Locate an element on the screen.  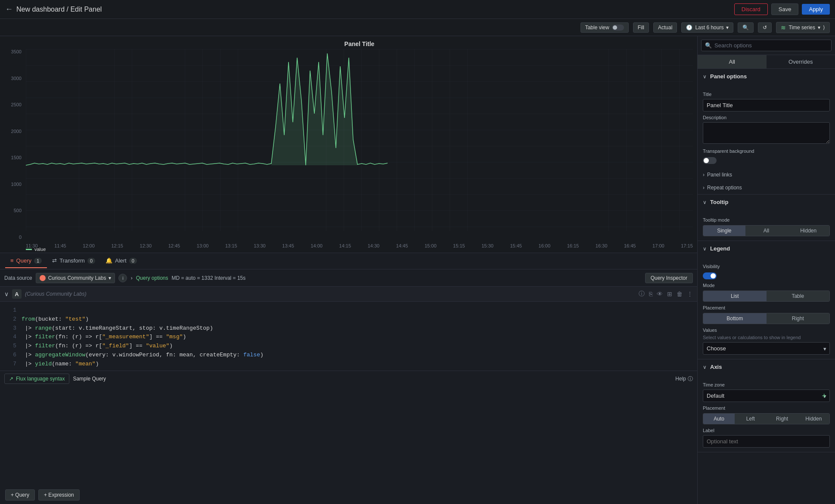
query-menu-icon: ⋮ is located at coordinates (690, 294).